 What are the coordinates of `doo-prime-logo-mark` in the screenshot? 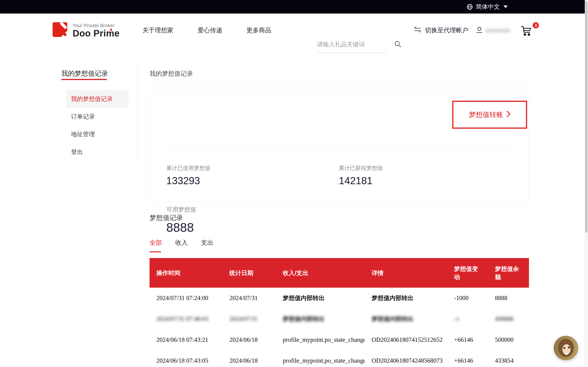 It's located at (61, 30).